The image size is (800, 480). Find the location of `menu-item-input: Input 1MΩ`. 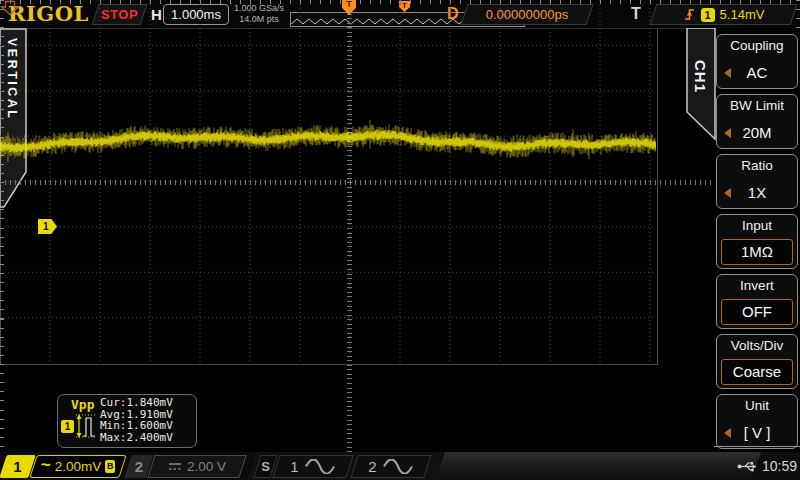

menu-item-input: Input 1MΩ is located at coordinates (757, 242).